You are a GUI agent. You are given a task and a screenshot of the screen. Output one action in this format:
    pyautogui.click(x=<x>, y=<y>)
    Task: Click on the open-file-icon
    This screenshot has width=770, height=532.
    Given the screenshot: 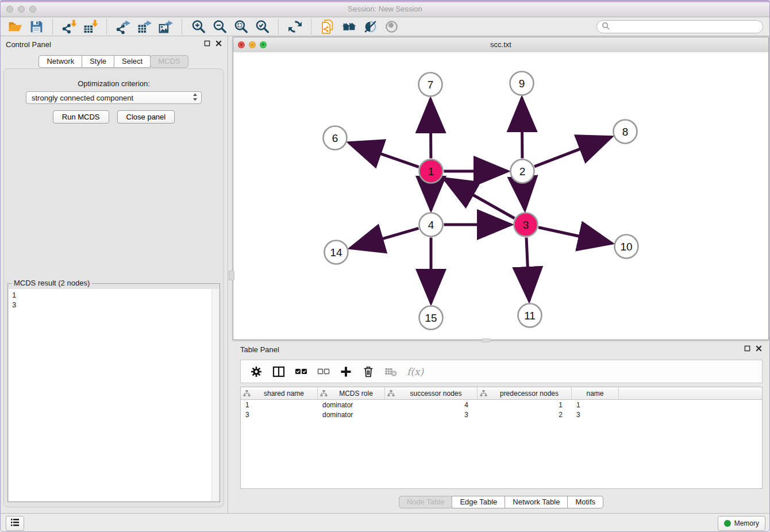 What is the action you would take?
    pyautogui.click(x=15, y=26)
    